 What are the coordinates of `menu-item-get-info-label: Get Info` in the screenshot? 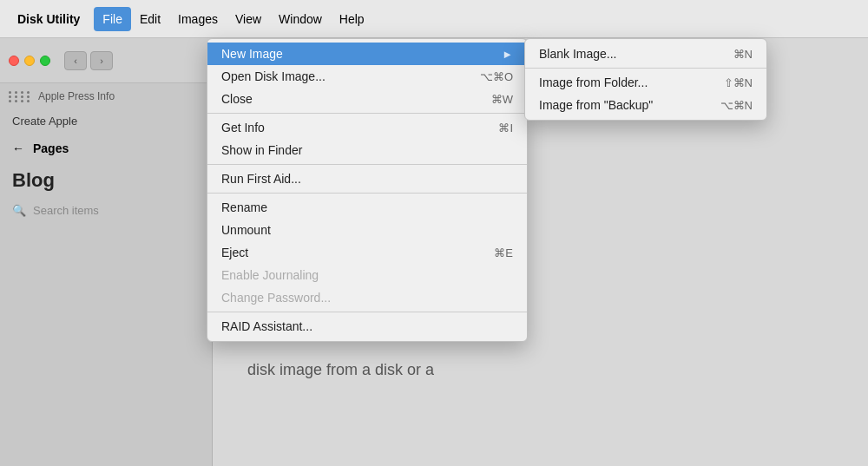 It's located at (243, 128).